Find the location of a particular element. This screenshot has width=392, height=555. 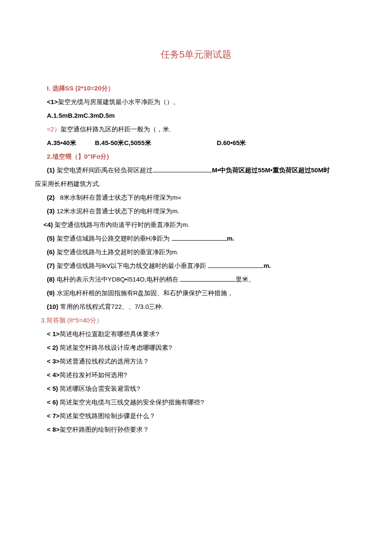

q-num: <1> is located at coordinates (52, 102).